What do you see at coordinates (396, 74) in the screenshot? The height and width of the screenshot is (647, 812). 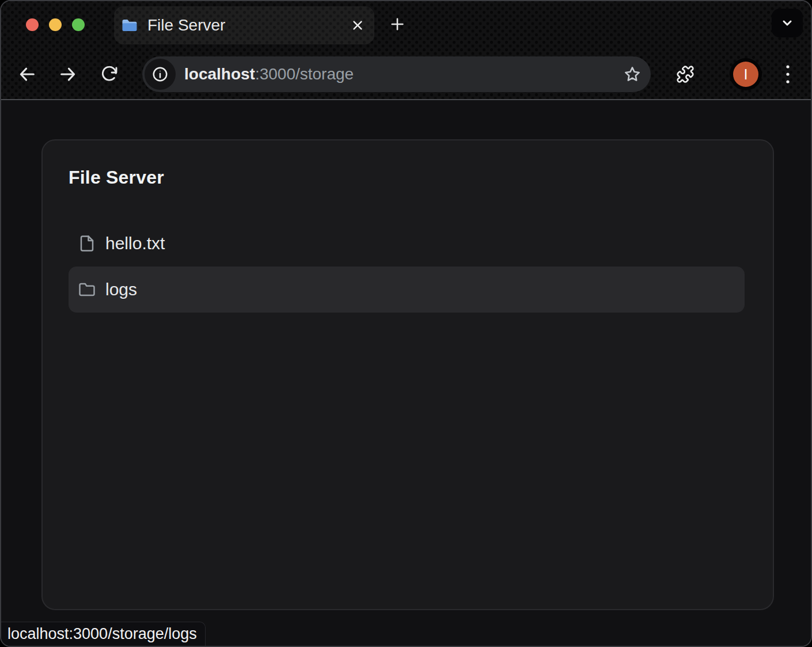 I see `address-bar: localhost:3000/storage` at bounding box center [396, 74].